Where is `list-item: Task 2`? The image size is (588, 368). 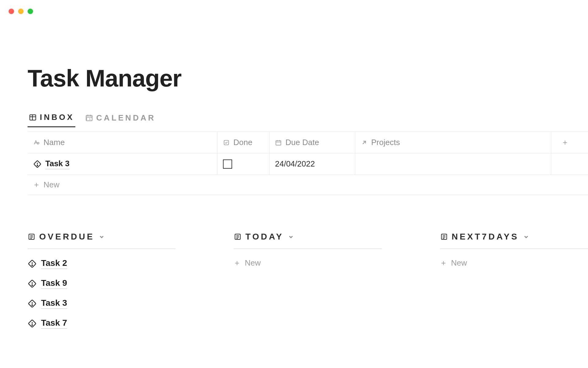 list-item: Task 2 is located at coordinates (102, 264).